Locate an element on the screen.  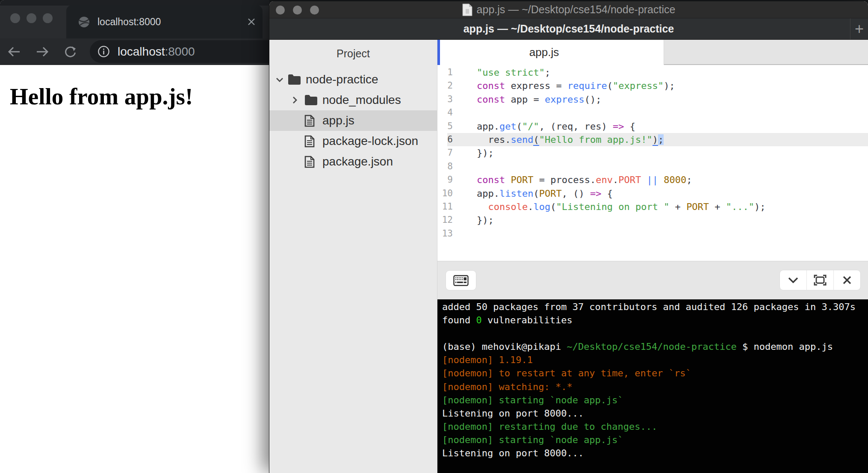
code-line-4: 4 is located at coordinates (652, 113).